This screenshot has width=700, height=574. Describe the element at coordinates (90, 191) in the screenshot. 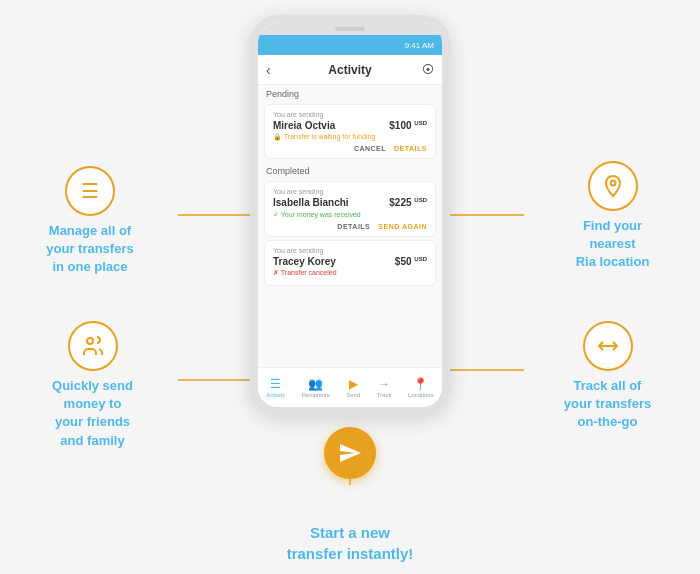

I see `manage-icon: ☰` at that location.